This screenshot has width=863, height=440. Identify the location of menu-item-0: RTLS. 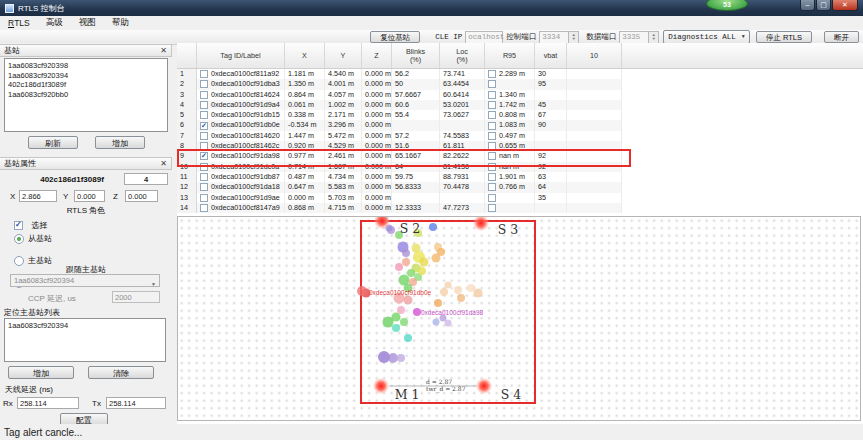
(19, 23).